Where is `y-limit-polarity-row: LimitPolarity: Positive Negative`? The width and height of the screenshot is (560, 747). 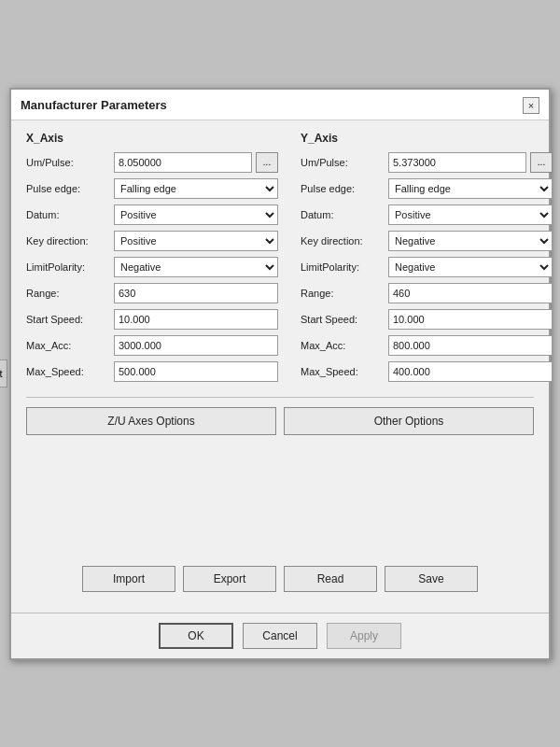 y-limit-polarity-row: LimitPolarity: Positive Negative is located at coordinates (427, 267).